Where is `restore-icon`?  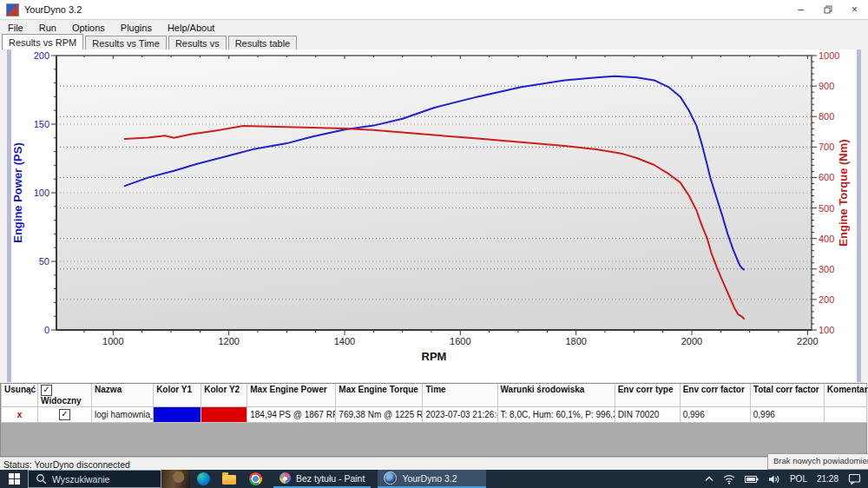
restore-icon is located at coordinates (828, 10).